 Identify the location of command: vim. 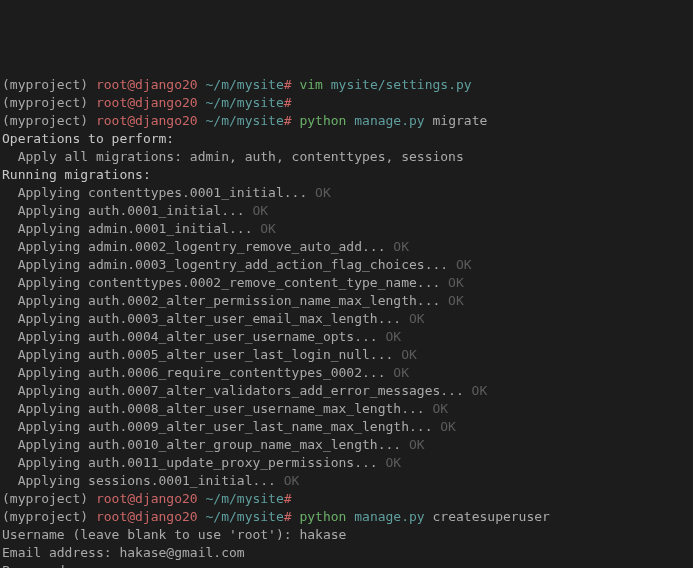
(310, 84).